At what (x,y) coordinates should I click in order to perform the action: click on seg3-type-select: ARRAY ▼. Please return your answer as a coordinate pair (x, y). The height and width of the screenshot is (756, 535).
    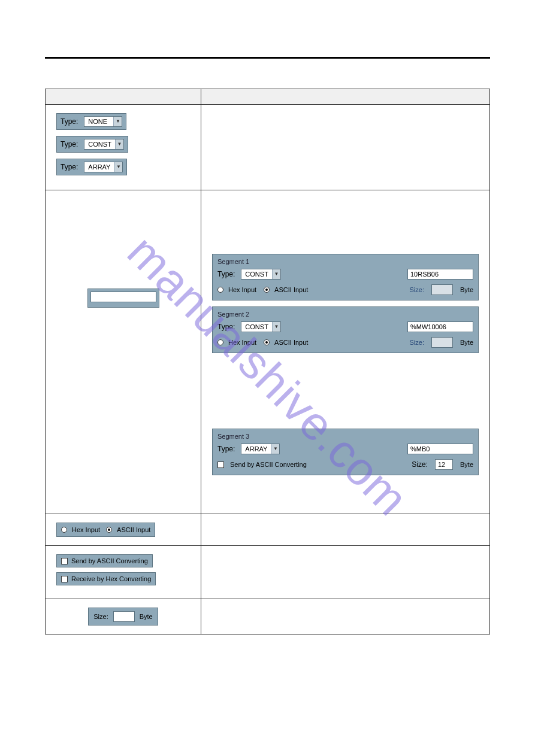
    Looking at the image, I should click on (260, 449).